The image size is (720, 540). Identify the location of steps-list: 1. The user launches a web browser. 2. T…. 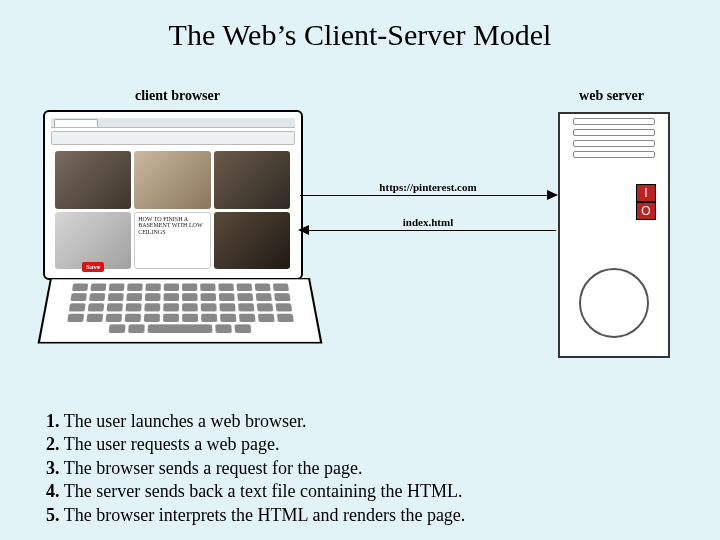
(256, 468).